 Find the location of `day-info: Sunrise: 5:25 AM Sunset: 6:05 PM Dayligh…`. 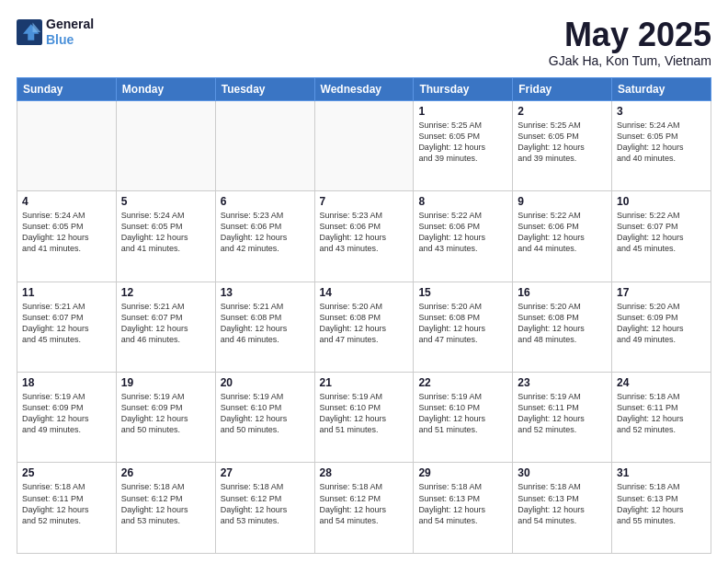

day-info: Sunrise: 5:25 AM Sunset: 6:05 PM Dayligh… is located at coordinates (463, 142).